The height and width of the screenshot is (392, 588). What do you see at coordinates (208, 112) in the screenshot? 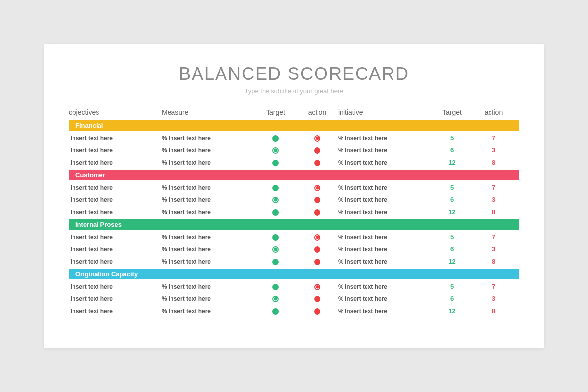
I see `header-measure: Measure` at bounding box center [208, 112].